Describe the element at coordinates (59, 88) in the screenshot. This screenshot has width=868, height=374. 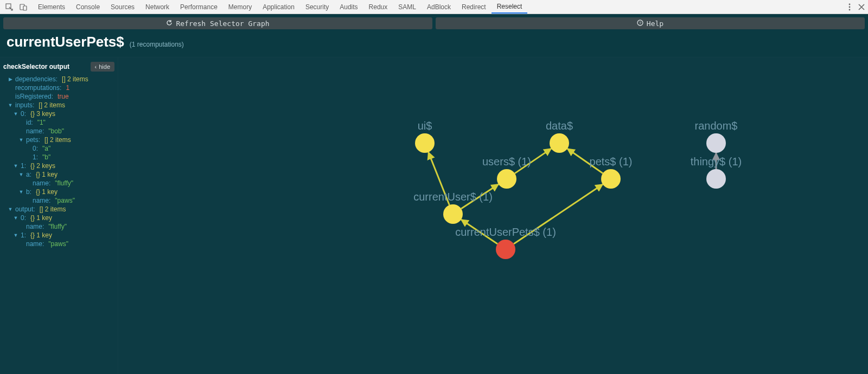
I see `tree-row: recomputations:1` at that location.